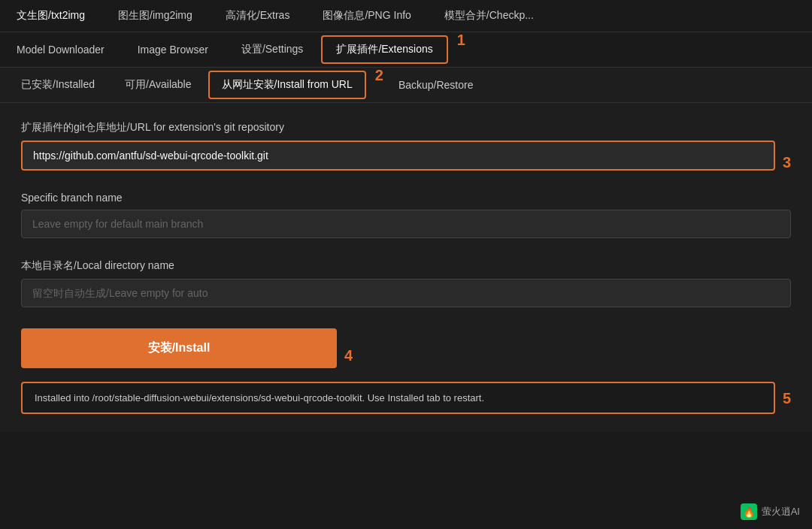 The width and height of the screenshot is (812, 529). What do you see at coordinates (406, 17) in the screenshot?
I see `nav-row1: 文生图/txt2img 图生图/img2img 高清化/Extras 图像信息/…` at bounding box center [406, 17].